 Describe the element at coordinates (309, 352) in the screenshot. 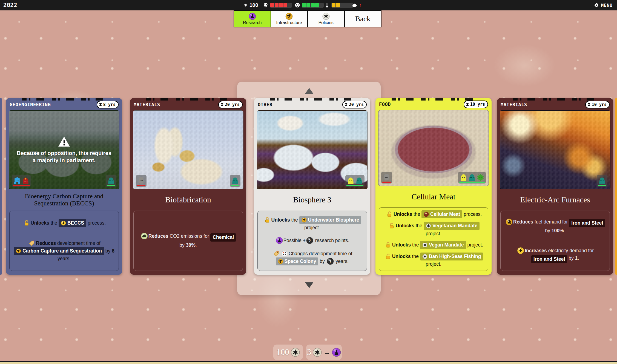

I see `convert-amount-value: 3` at that location.